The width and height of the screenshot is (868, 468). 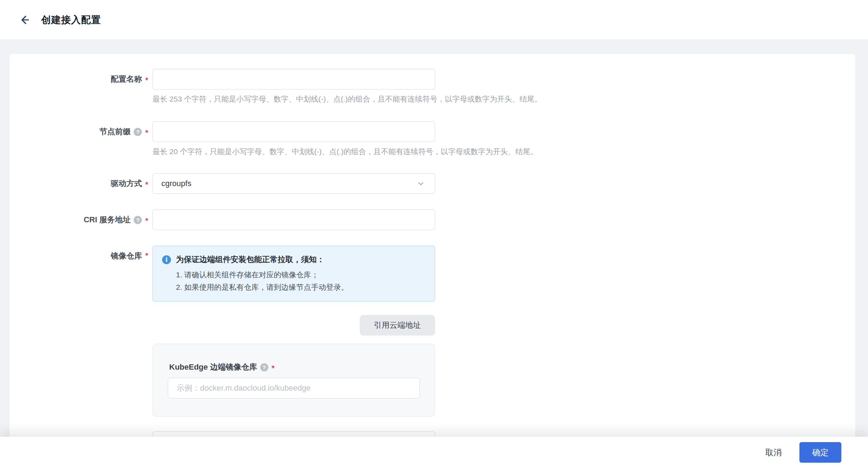 I want to click on alert-item: 2. 如果使用的是私有仓库，请到边缘节点手动登录。, so click(x=301, y=287).